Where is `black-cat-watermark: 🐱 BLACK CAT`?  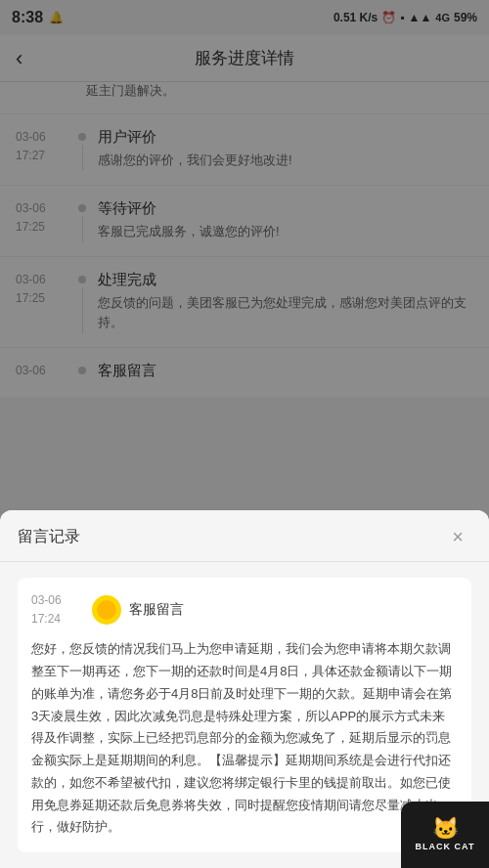
black-cat-watermark: 🐱 BLACK CAT is located at coordinates (445, 835).